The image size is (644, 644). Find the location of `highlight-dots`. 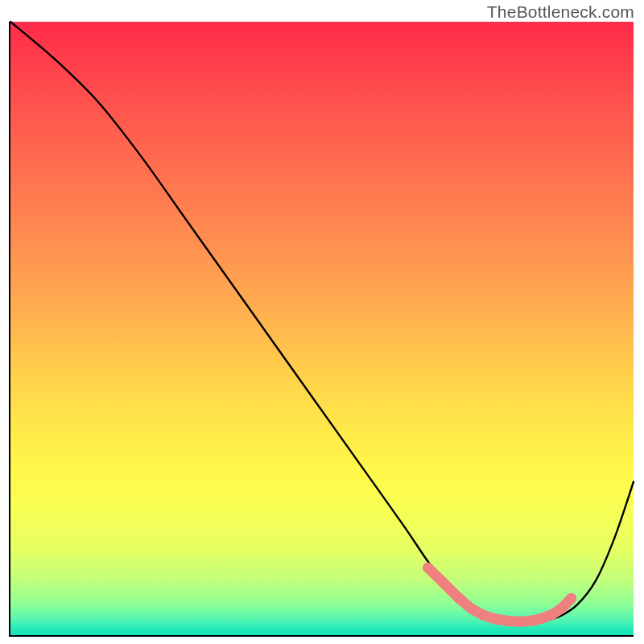

highlight-dots is located at coordinates (499, 595).